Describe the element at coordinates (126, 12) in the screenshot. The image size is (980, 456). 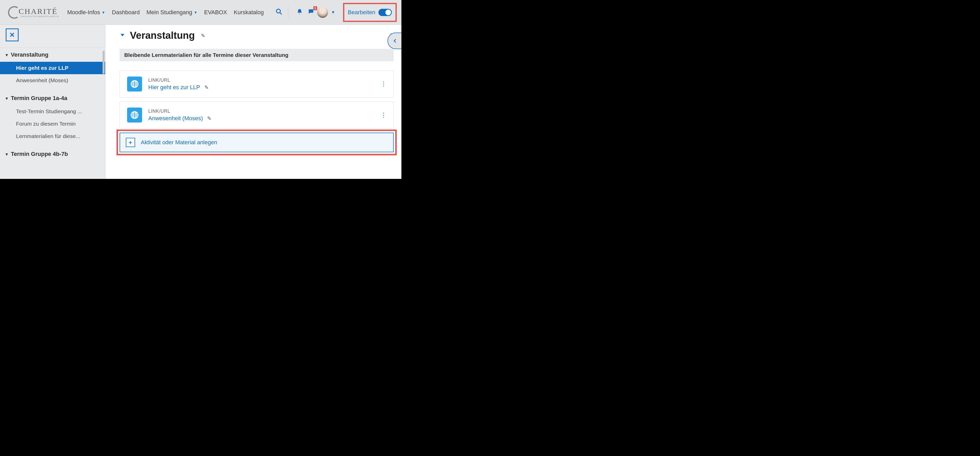
I see `nav-link-label: Dashboard` at that location.